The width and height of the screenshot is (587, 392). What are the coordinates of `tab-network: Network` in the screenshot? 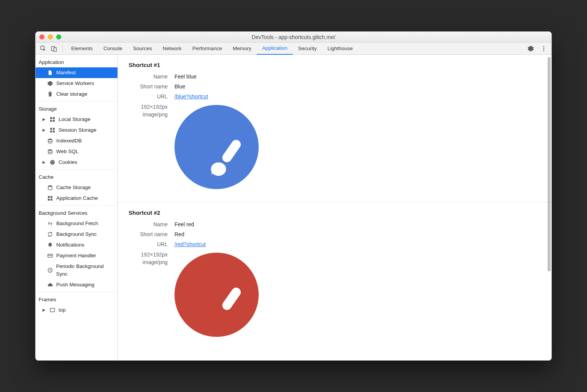 It's located at (172, 49).